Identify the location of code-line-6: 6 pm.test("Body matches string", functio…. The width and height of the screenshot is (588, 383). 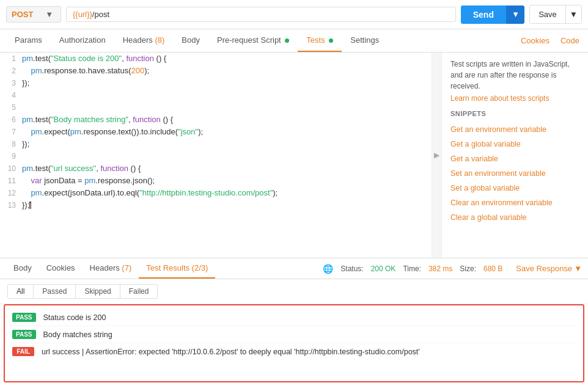
(221, 120).